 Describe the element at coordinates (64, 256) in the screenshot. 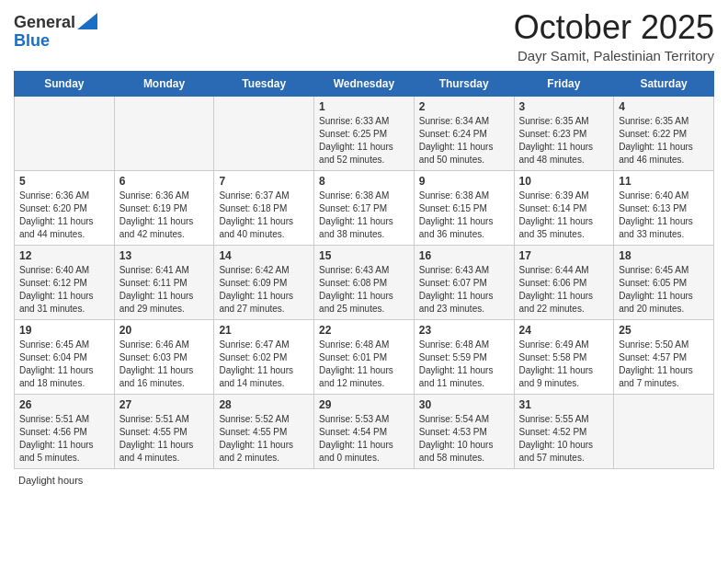

I see `day-number: 12` at that location.